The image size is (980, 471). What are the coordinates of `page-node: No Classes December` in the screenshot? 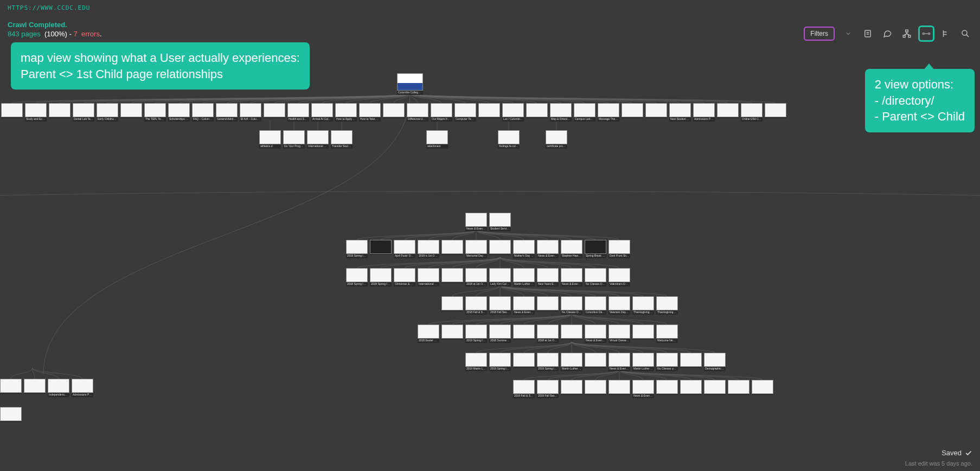 It's located at (595, 277).